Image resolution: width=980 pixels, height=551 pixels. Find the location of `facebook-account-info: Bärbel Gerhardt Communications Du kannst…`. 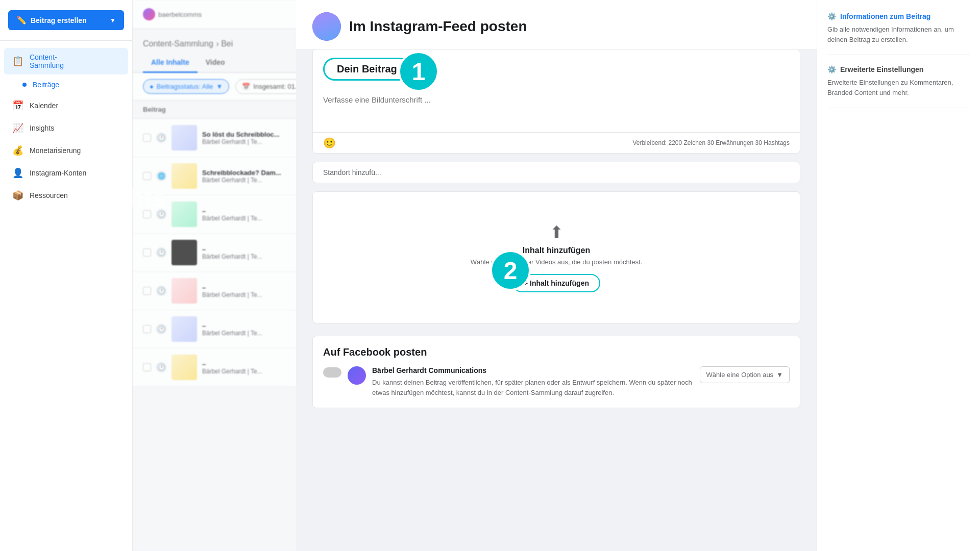

facebook-account-info: Bärbel Gerhardt Communications Du kannst… is located at coordinates (533, 382).